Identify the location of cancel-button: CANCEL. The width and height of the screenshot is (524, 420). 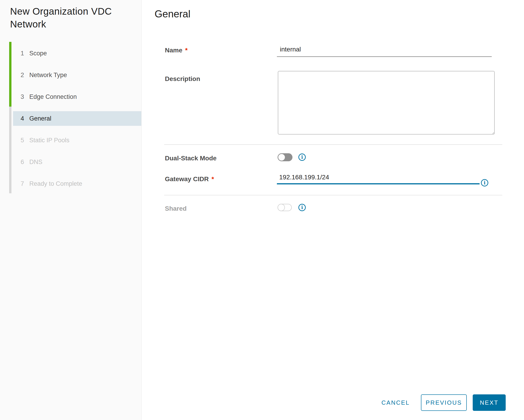
(396, 403).